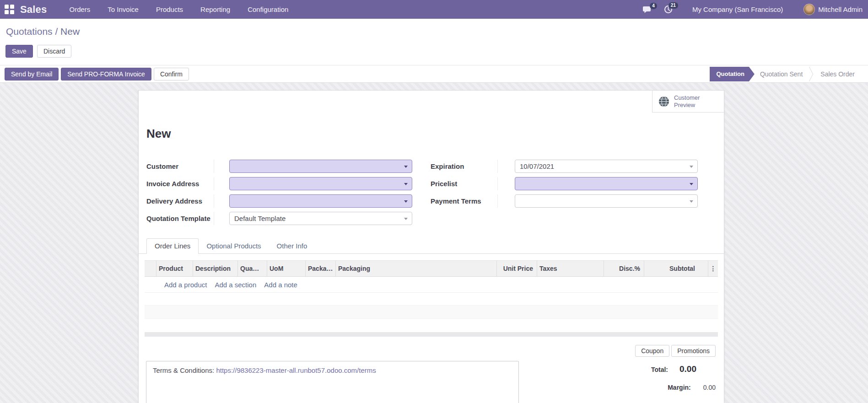 Image resolution: width=868 pixels, height=403 pixels. I want to click on tab-other-info: Other Info, so click(292, 246).